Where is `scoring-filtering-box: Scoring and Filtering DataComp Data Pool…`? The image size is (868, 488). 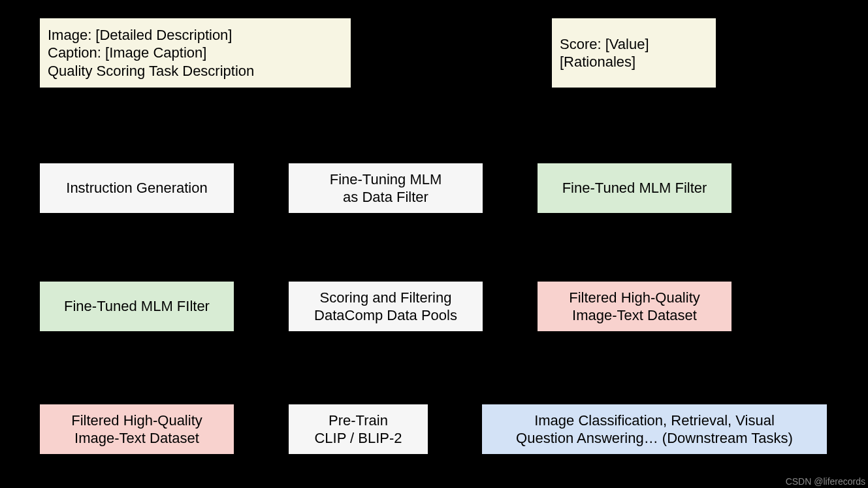 scoring-filtering-box: Scoring and Filtering DataComp Data Pool… is located at coordinates (385, 306).